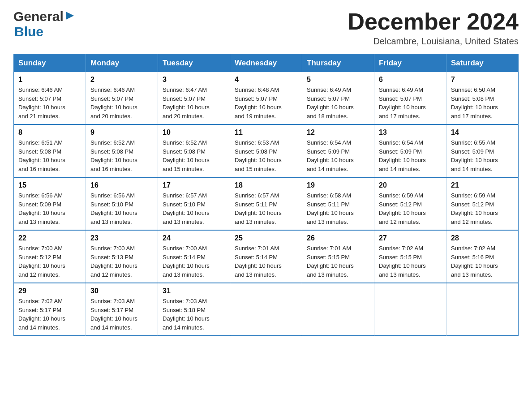 The width and height of the screenshot is (532, 411). What do you see at coordinates (266, 261) in the screenshot?
I see `day-info: Sunrise: 7:01 AM Sunset: 5:14 PM Dayligh…` at bounding box center [266, 261].